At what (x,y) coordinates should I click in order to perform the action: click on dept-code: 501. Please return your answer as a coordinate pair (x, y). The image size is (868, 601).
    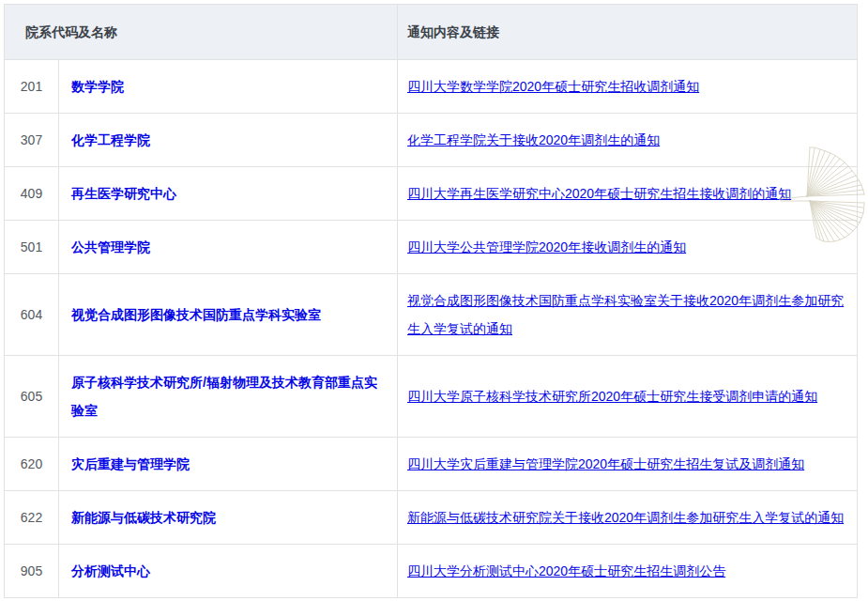
    Looking at the image, I should click on (32, 248).